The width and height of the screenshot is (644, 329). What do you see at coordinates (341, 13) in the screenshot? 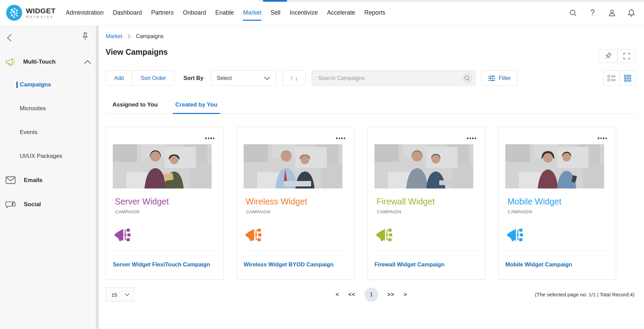
I see `nav-item-accelerate: Accelerate` at bounding box center [341, 13].